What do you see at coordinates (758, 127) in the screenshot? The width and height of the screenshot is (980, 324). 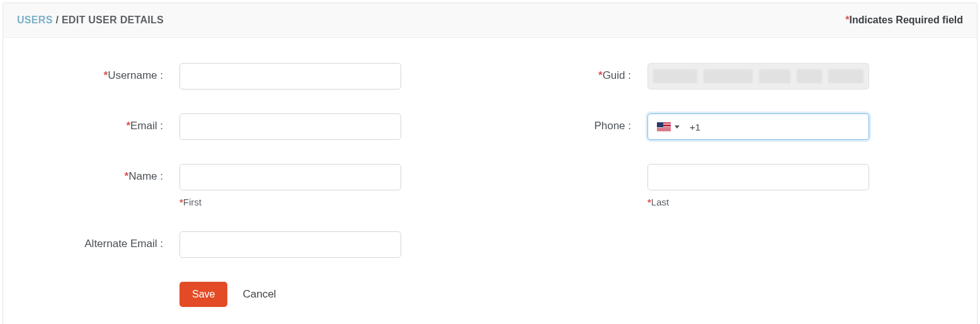 I see `phone-input-group: +1` at bounding box center [758, 127].